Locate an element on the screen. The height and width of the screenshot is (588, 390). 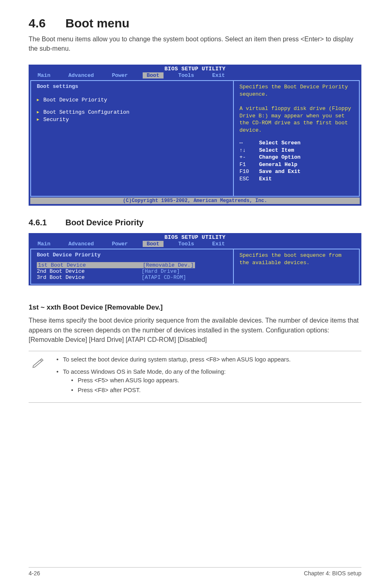
bios-section-title: Boot settings is located at coordinates (132, 87).